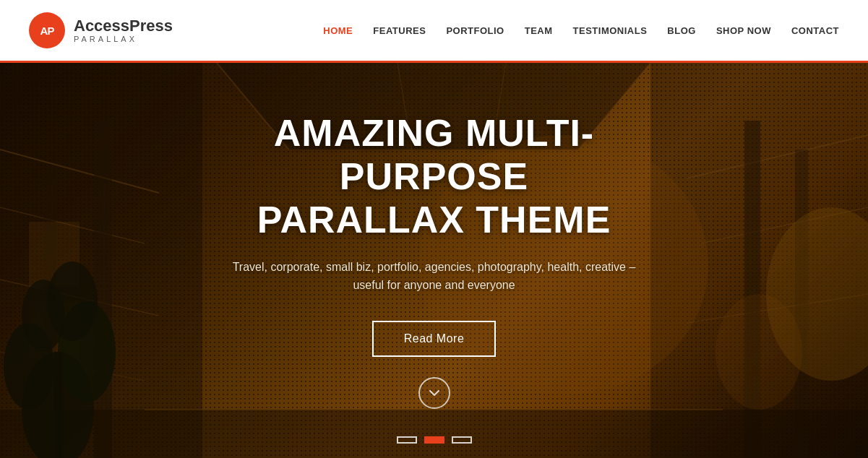 The height and width of the screenshot is (458, 868). What do you see at coordinates (581, 30) in the screenshot?
I see `main-nav: HOME FEATURES PORTFOLIO TEAM TESTIMONIAL…` at bounding box center [581, 30].